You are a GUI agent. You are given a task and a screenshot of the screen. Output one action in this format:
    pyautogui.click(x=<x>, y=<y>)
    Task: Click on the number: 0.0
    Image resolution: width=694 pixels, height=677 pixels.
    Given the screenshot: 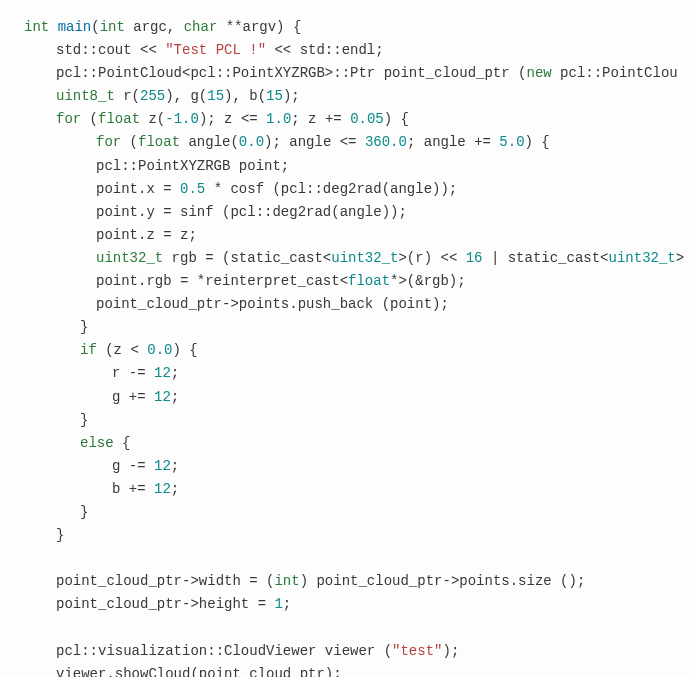 What is the action you would take?
    pyautogui.click(x=252, y=142)
    